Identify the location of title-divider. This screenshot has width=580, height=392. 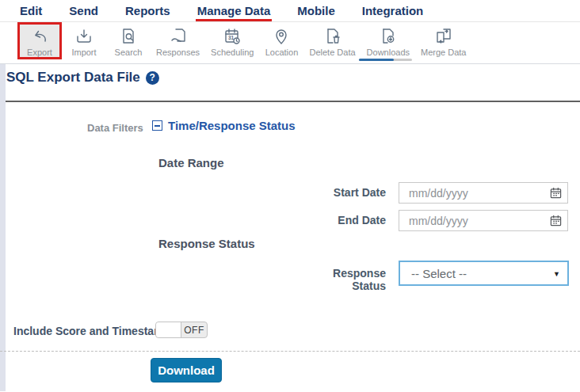
(293, 101).